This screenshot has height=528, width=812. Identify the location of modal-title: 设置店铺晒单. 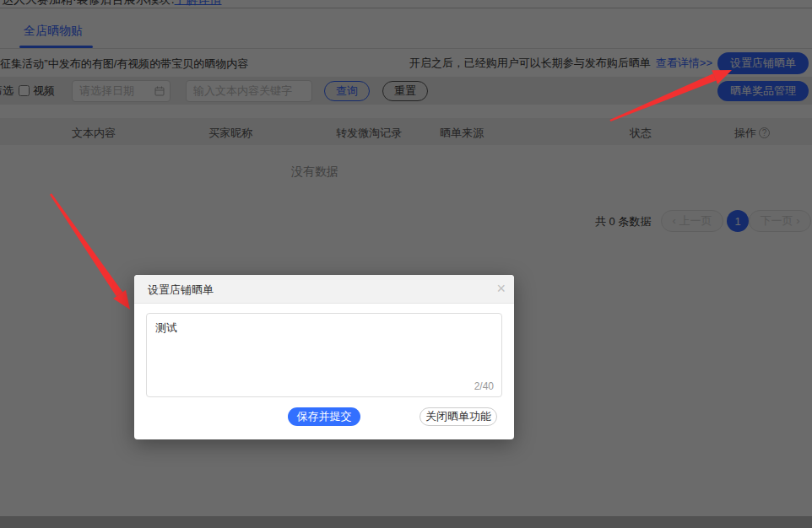
(181, 290).